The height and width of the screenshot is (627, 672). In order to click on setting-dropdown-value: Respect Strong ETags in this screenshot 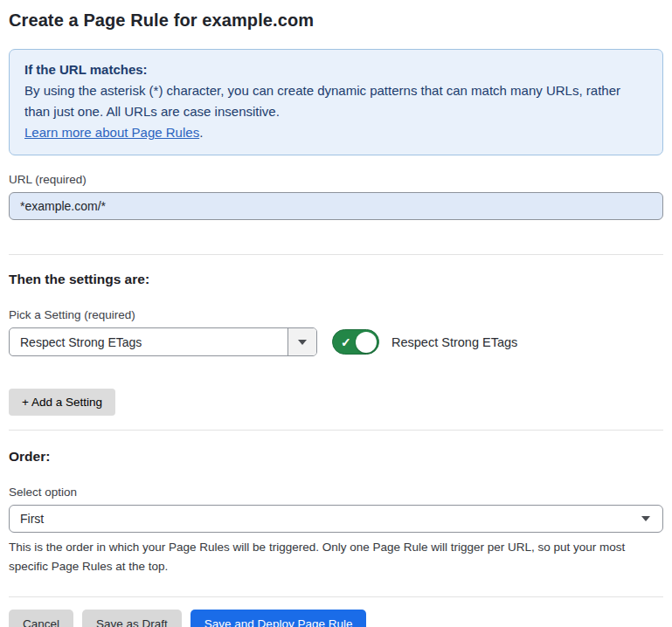, I will do `click(149, 342)`.